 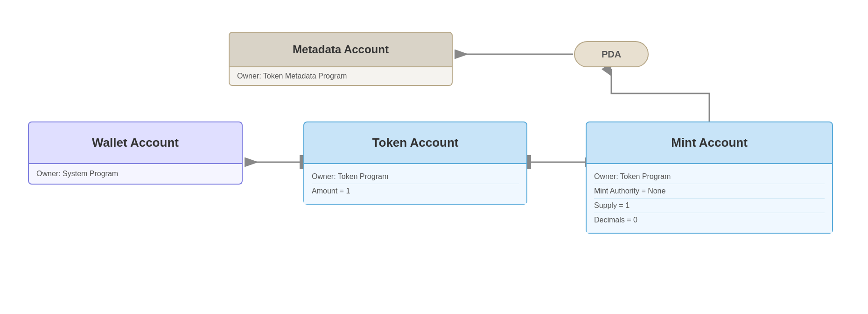 I want to click on metadata-account-box: Metadata Account Owner: Token Metadata P…, so click(x=341, y=59).